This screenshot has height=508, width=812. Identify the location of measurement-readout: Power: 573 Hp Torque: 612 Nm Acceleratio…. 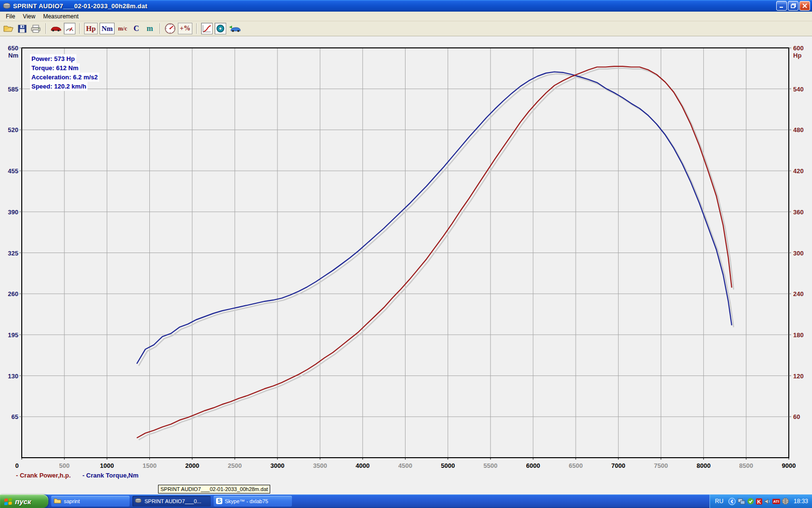
(65, 73).